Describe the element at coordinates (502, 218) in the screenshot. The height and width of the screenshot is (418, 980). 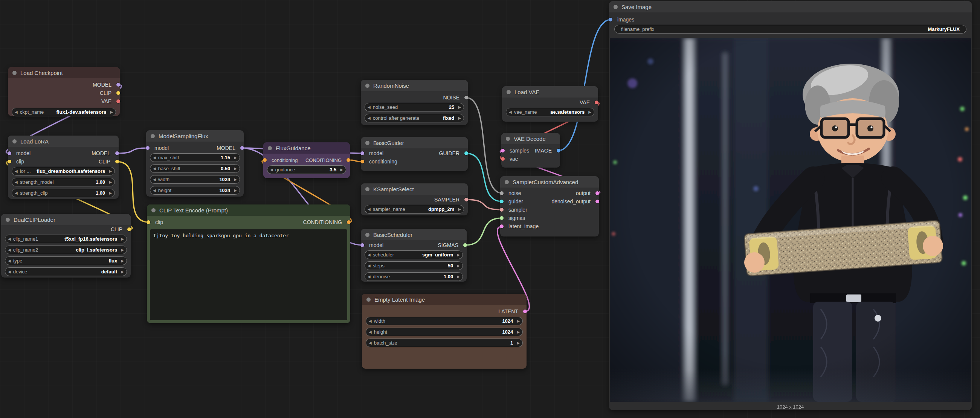
I see `input-port-sigmas` at that location.